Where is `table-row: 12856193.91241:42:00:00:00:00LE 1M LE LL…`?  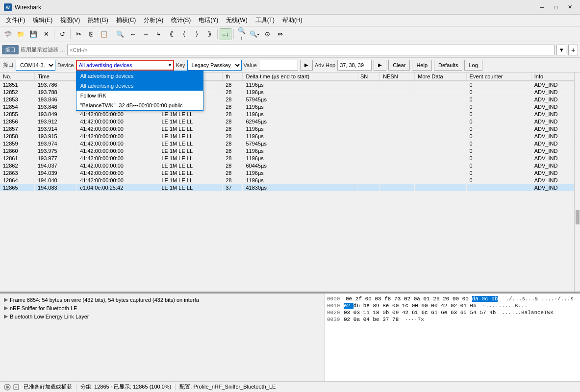 table-row: 12856193.91241:42:00:00:00:00LE 1M LE LL… is located at coordinates (290, 122).